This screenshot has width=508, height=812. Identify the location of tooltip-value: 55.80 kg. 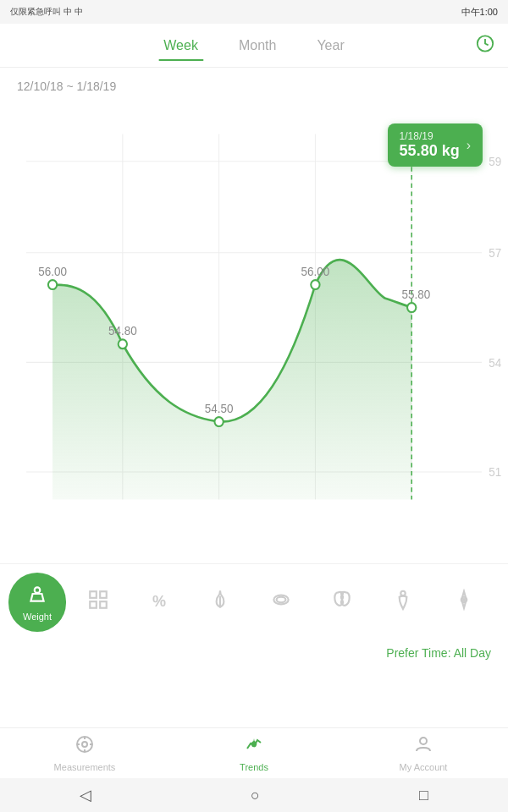
(430, 151).